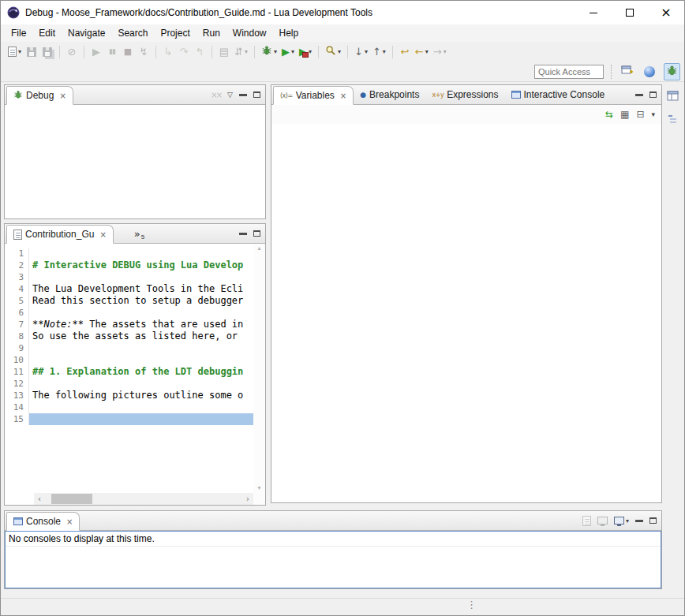 The width and height of the screenshot is (685, 616). I want to click on menu-edit: Edit, so click(47, 33).